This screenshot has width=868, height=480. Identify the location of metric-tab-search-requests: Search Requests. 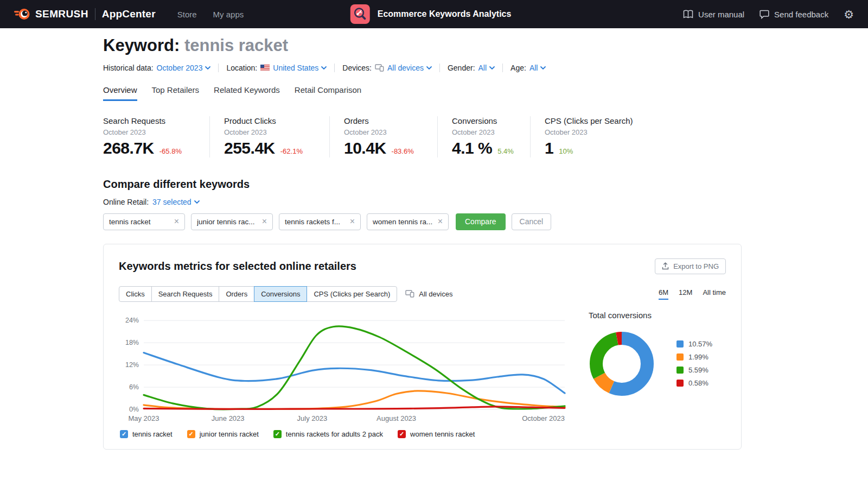
(186, 294).